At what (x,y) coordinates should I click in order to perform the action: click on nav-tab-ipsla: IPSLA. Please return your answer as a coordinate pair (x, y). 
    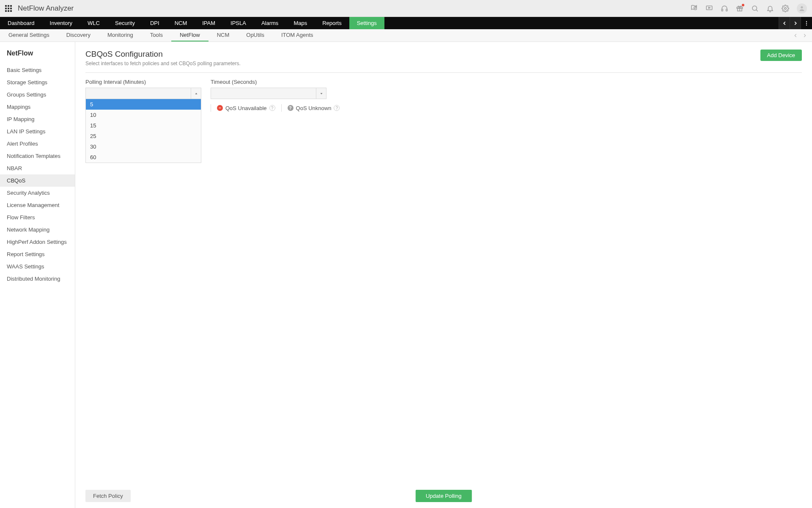
    Looking at the image, I should click on (239, 23).